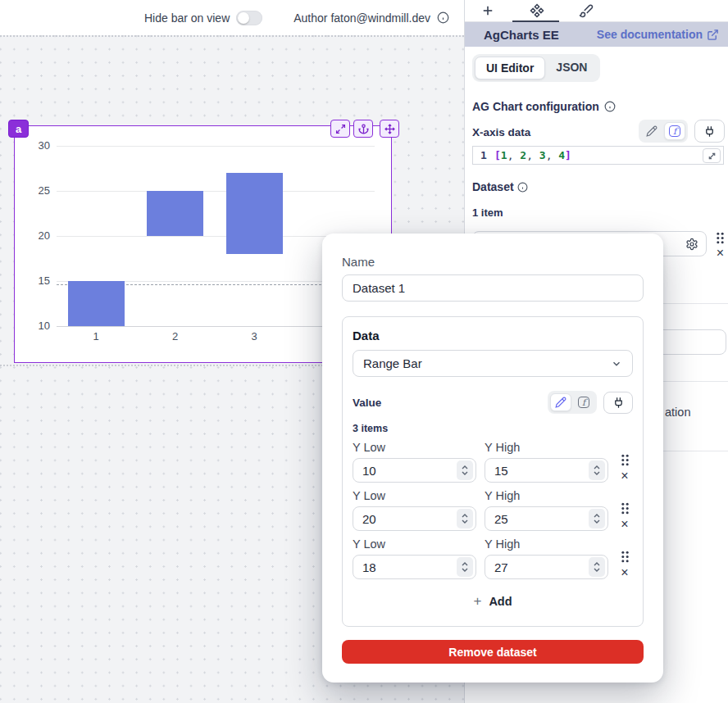  What do you see at coordinates (488, 11) in the screenshot?
I see `plus-icon` at bounding box center [488, 11].